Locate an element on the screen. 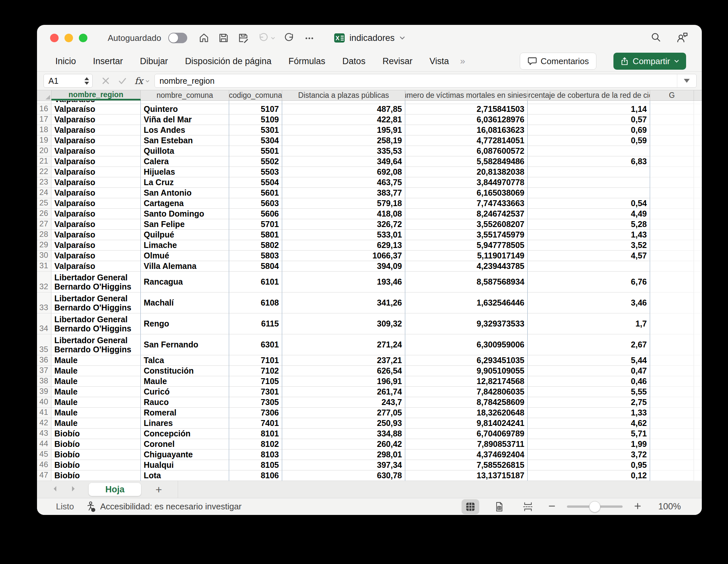 The height and width of the screenshot is (564, 728). cell-victimas: 6,036128976 is located at coordinates (467, 120).